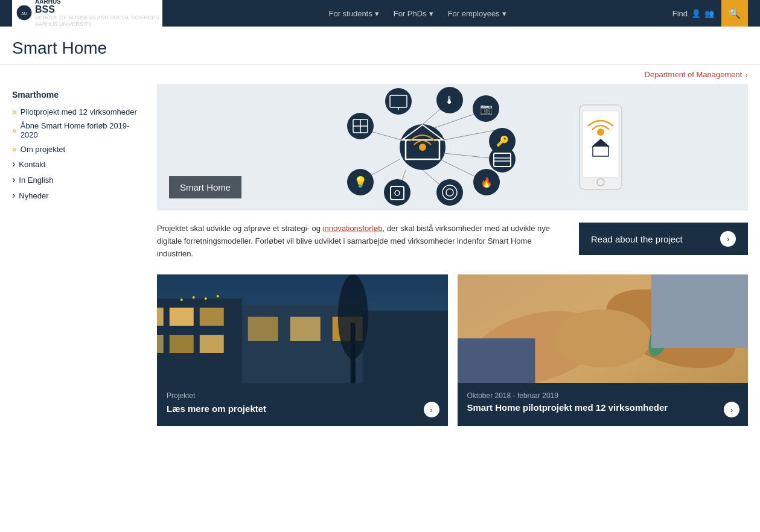 The width and height of the screenshot is (760, 532). What do you see at coordinates (205, 187) in the screenshot?
I see `hero-label: Smart Home` at bounding box center [205, 187].